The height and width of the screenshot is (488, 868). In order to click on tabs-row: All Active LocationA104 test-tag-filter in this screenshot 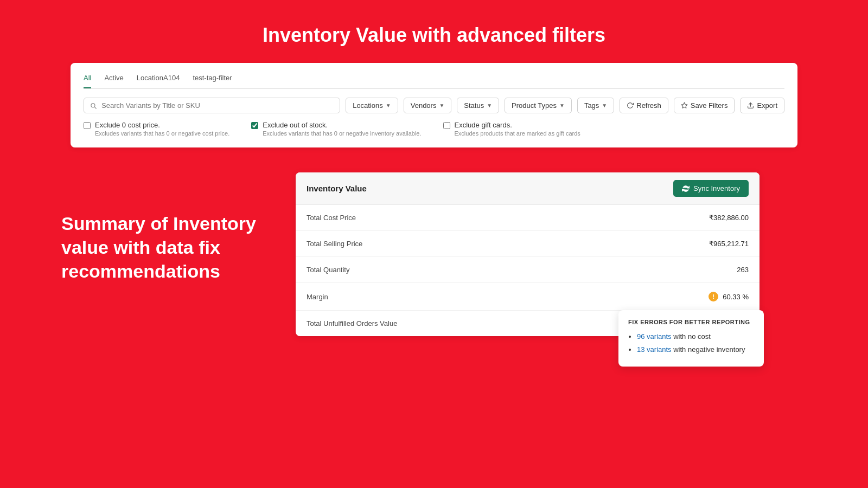, I will do `click(434, 81)`.